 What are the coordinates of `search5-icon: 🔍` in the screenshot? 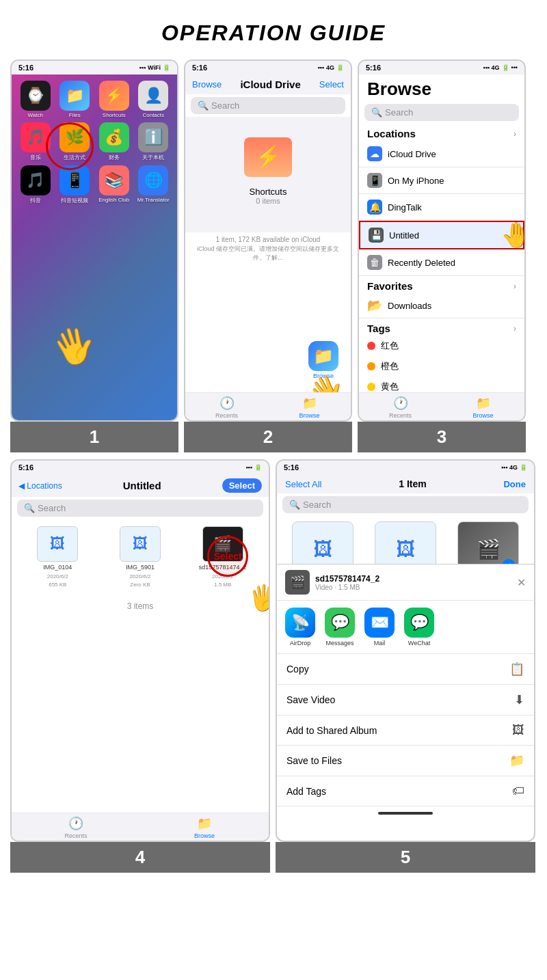 It's located at (295, 504).